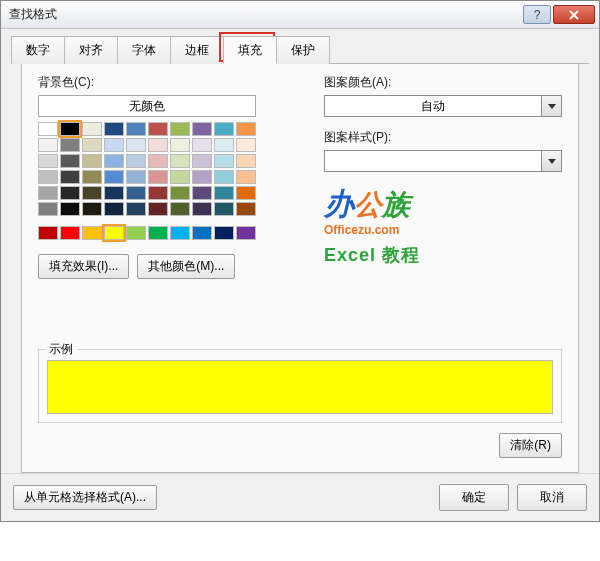  I want to click on pattern-color-select: 自动, so click(443, 106).